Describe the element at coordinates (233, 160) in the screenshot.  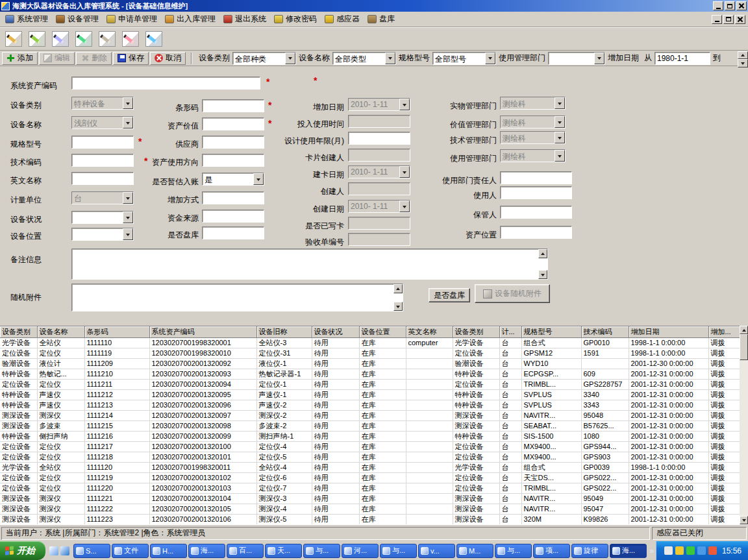
I see `field-asset_direction-input` at that location.